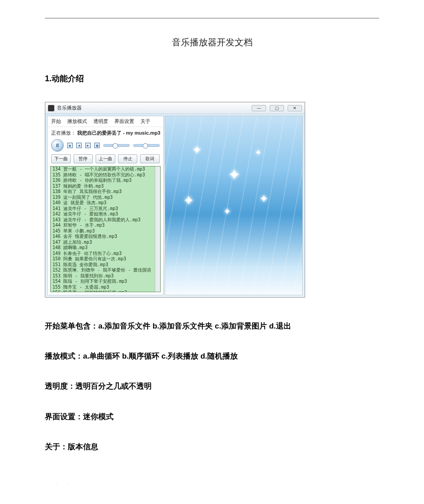 This screenshot has width=424, height=504. What do you see at coordinates (105, 232) in the screenshot?
I see `list-item: 145 苹果 小鹏.mp3` at bounding box center [105, 232].